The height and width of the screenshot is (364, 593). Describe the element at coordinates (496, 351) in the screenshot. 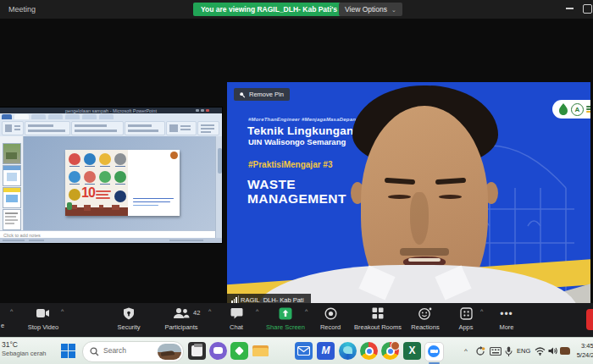

I see `touch-keyboard-icon` at that location.